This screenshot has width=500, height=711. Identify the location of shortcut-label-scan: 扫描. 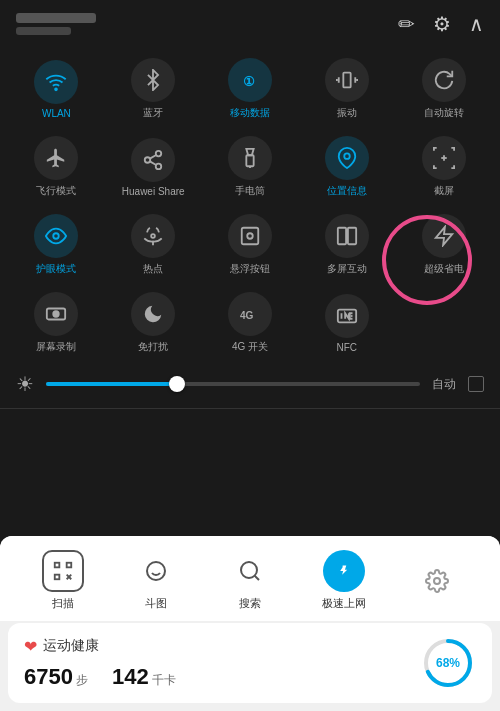
(63, 604).